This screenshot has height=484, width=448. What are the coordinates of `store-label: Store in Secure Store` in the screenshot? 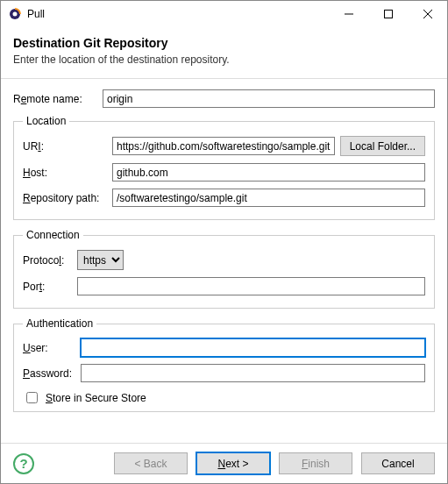 It's located at (96, 398).